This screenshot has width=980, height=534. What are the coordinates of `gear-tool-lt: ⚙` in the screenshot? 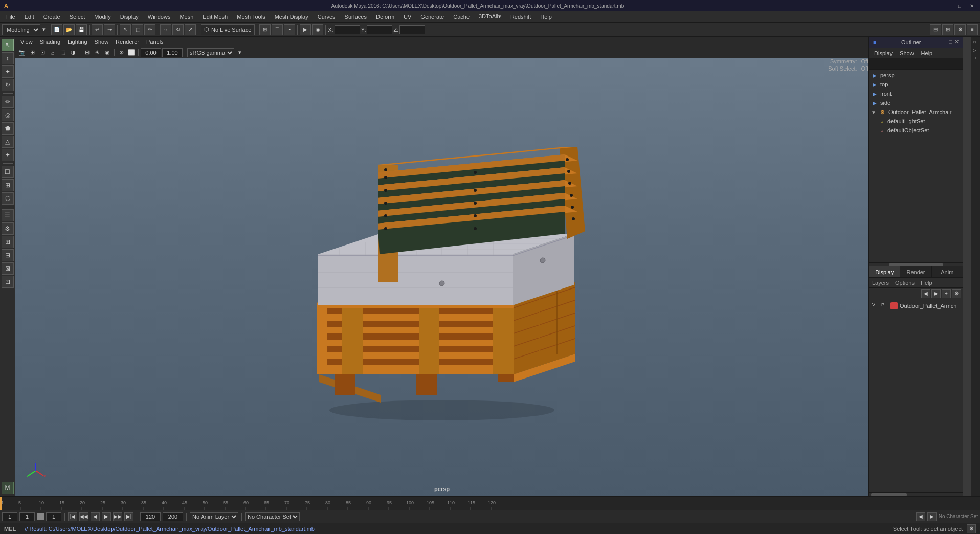 It's located at (8, 229).